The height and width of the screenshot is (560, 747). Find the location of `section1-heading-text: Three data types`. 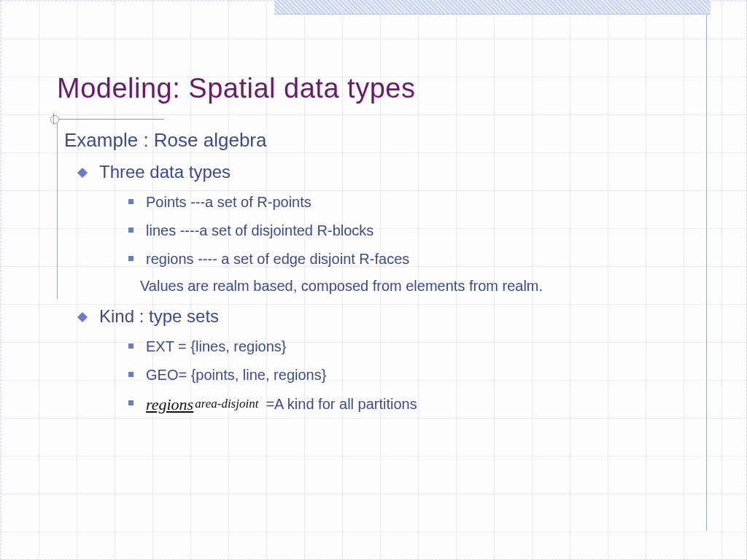

section1-heading-text: Three data types is located at coordinates (165, 172).